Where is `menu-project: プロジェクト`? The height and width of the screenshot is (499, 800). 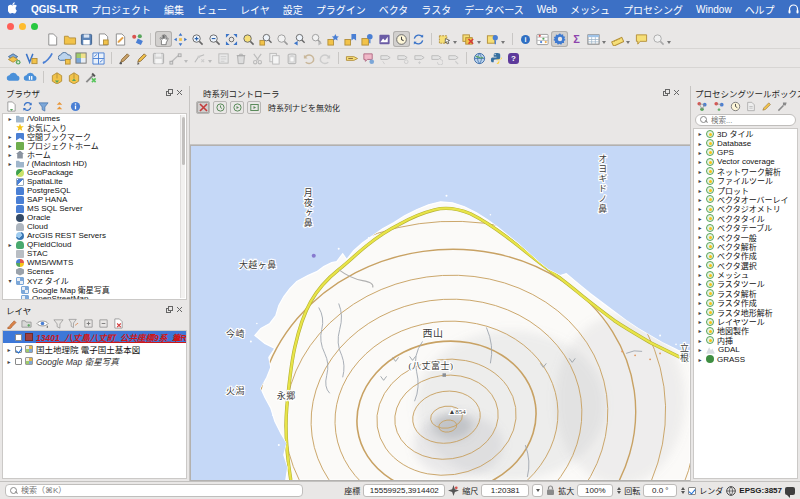 menu-project: プロジェクト is located at coordinates (121, 10).